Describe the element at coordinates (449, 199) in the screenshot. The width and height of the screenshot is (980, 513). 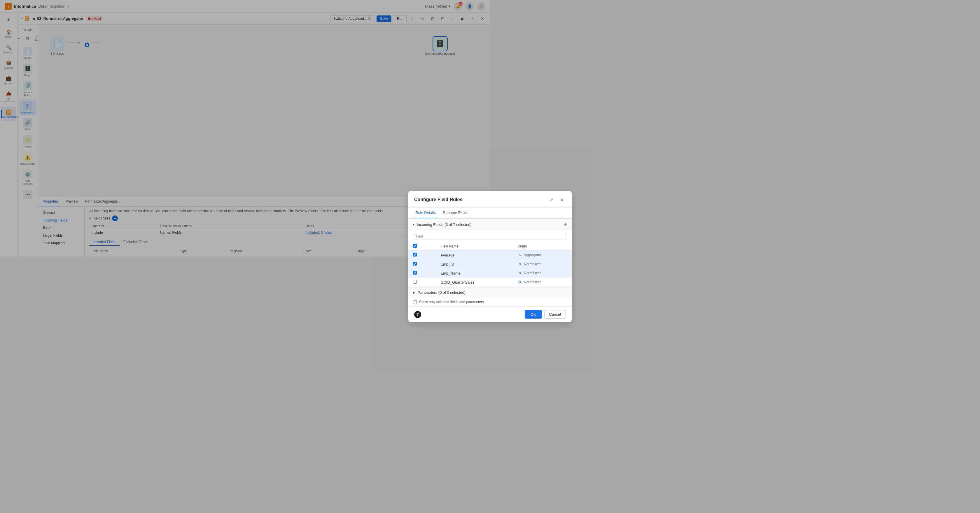
I see `modal-header: Configure Field Rules ⤢ ✕` at that location.